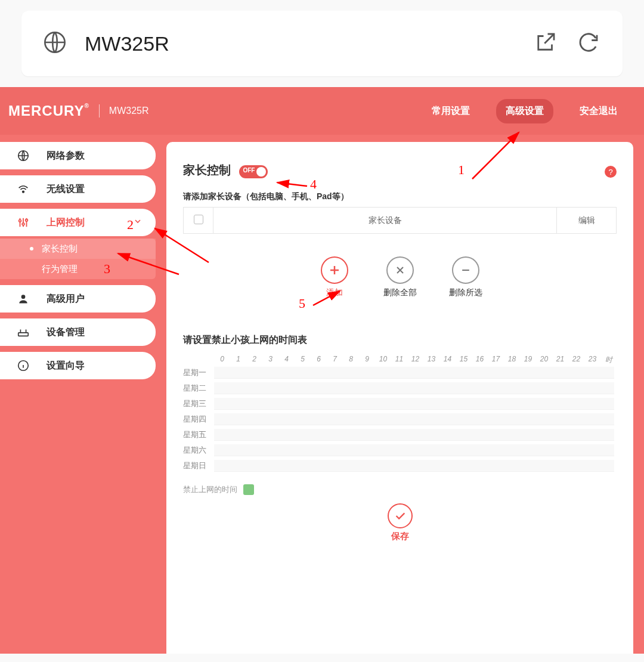 This screenshot has width=644, height=662. Describe the element at coordinates (546, 44) in the screenshot. I see `share-icon` at that location.